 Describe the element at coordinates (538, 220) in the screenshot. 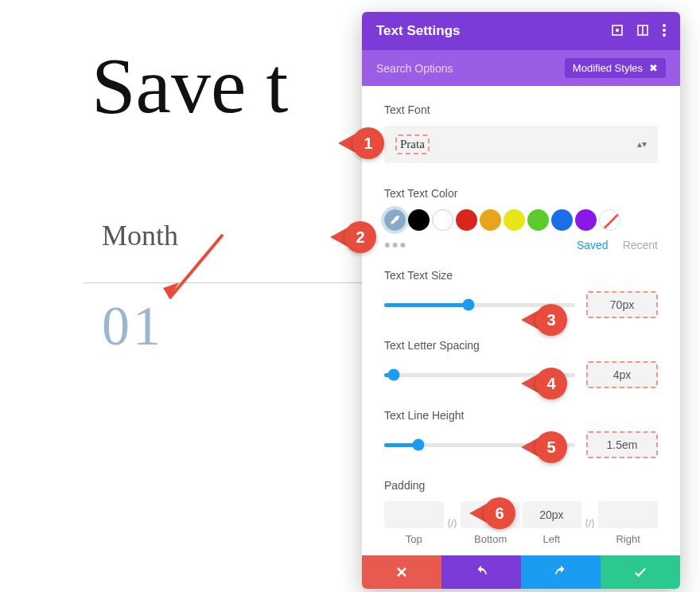

I see `color-swatch-green` at that location.